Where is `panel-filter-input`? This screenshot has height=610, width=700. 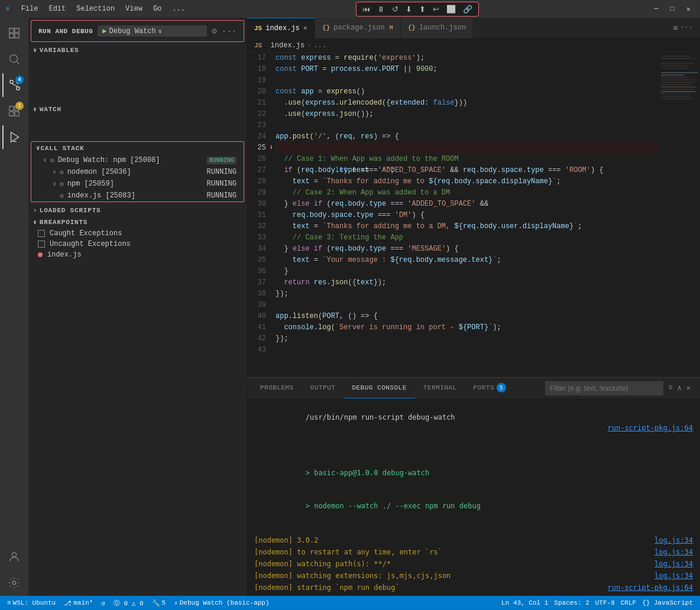 panel-filter-input is located at coordinates (604, 388).